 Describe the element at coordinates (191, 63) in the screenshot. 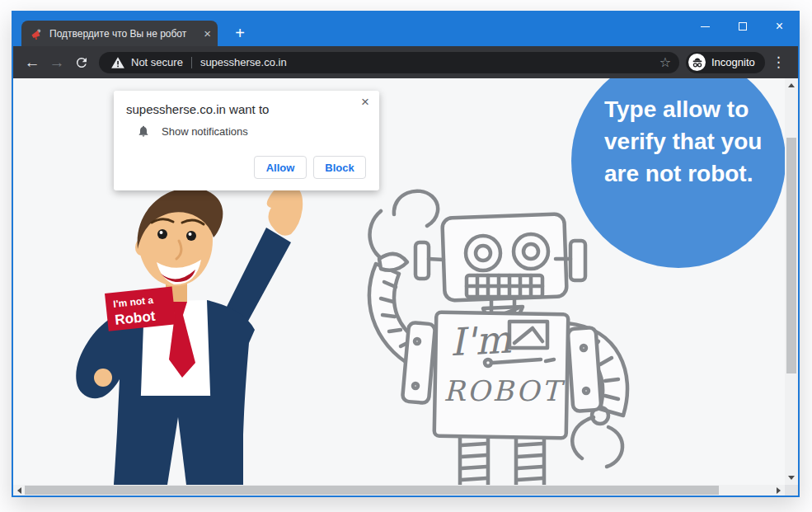

I see `url-separator` at that location.